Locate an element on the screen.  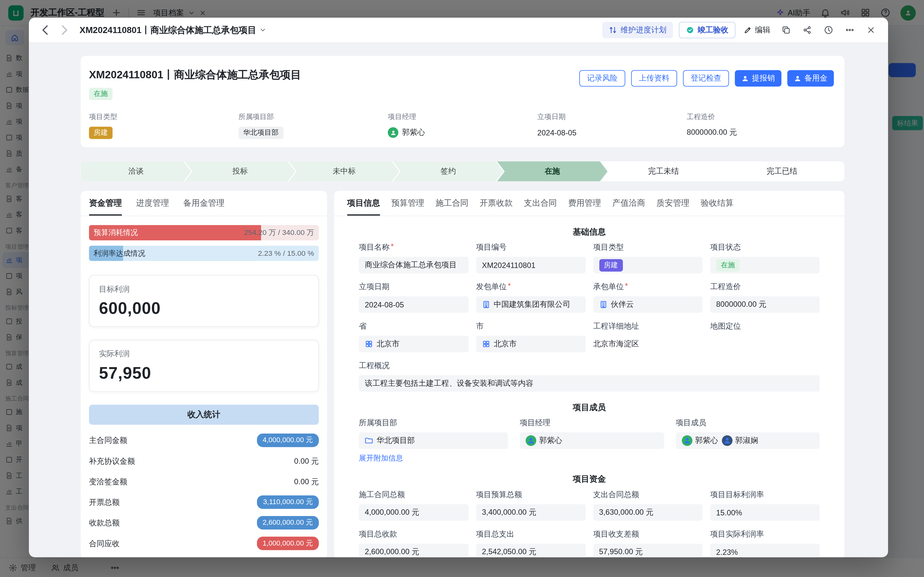
form-field-label: 工程详细地址 is located at coordinates (648, 326).